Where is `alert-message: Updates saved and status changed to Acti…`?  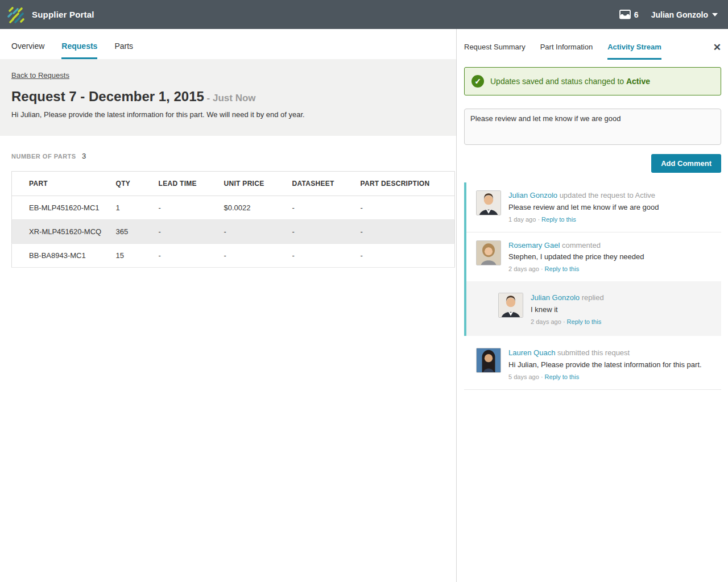 alert-message: Updates saved and status changed to Acti… is located at coordinates (570, 81).